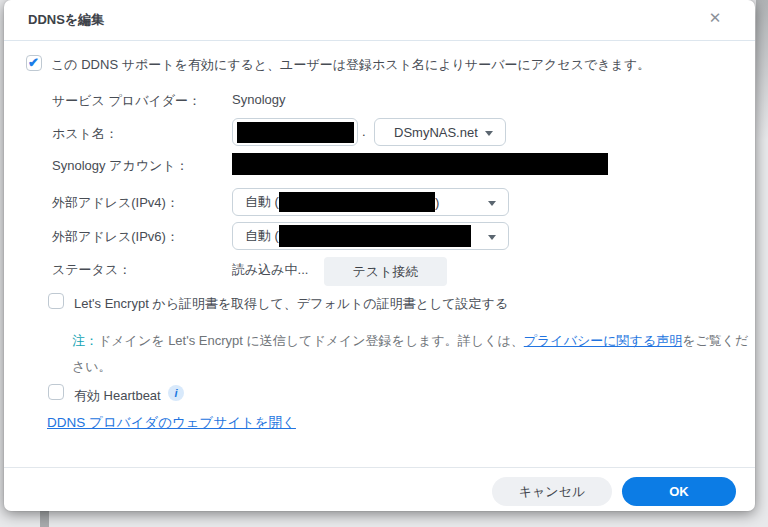  I want to click on header-divider, so click(380, 40).